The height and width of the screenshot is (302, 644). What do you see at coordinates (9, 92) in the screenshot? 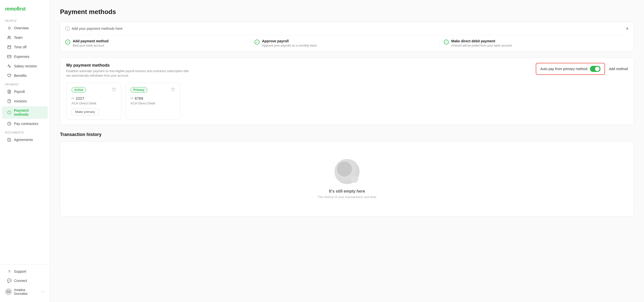
I see `payroll-icon` at bounding box center [9, 92].